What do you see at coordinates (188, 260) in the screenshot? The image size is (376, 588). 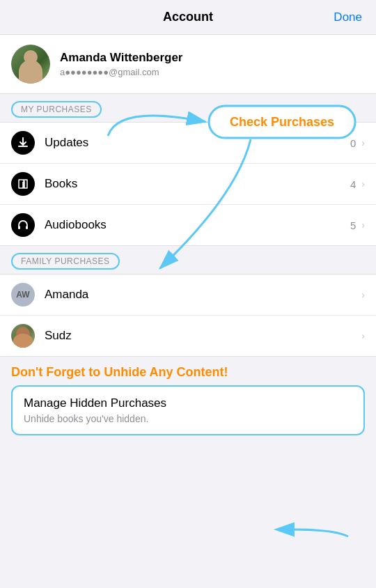 I see `family-purchases-section-header-wrap: FAMILY PURCHASES` at bounding box center [188, 260].